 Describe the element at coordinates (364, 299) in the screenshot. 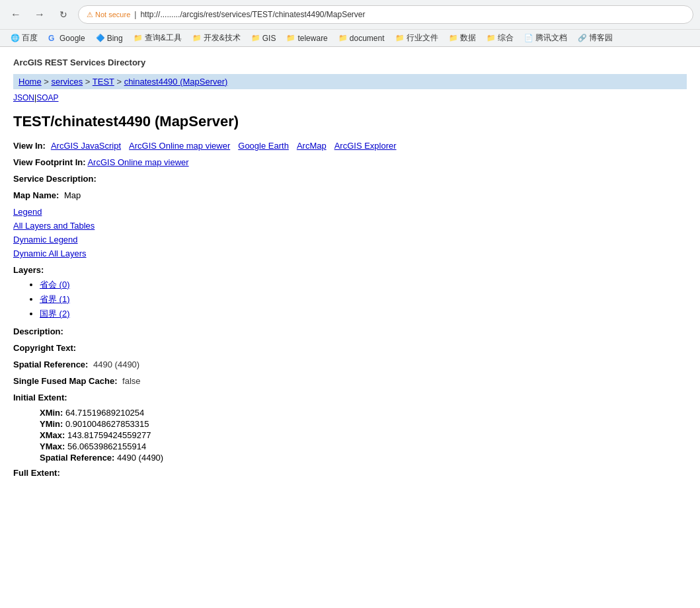

I see `layer-item-1: 省界 (1)` at that location.